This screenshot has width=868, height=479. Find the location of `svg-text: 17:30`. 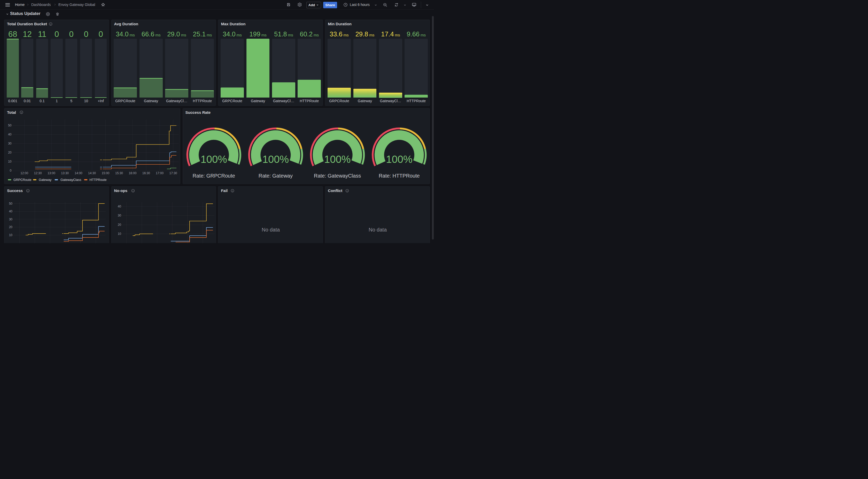

svg-text: 17:30 is located at coordinates (173, 173).